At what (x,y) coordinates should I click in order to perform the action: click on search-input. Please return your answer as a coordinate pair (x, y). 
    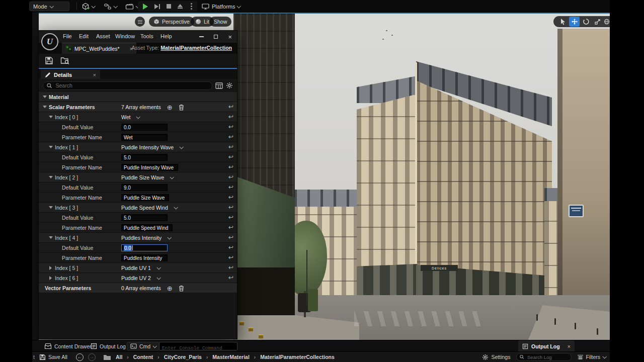
    Looking at the image, I should click on (131, 85).